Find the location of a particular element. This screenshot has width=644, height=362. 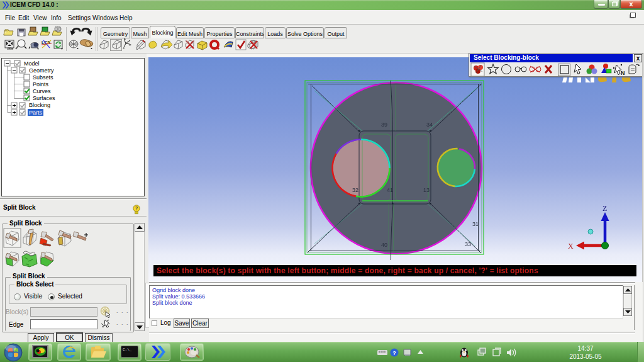

svg-text: Subsets is located at coordinates (43, 77).